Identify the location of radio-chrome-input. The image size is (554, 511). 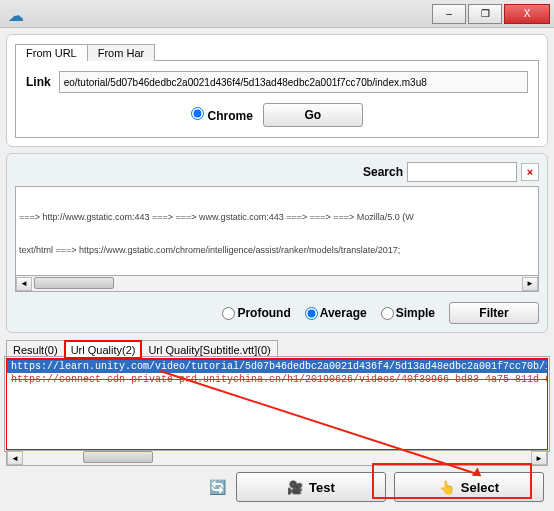
(198, 114).